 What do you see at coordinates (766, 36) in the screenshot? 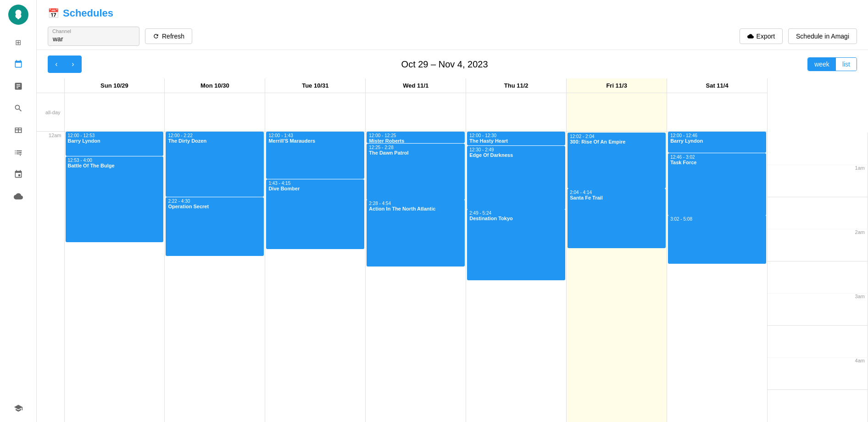
I see `export-label: Export` at bounding box center [766, 36].